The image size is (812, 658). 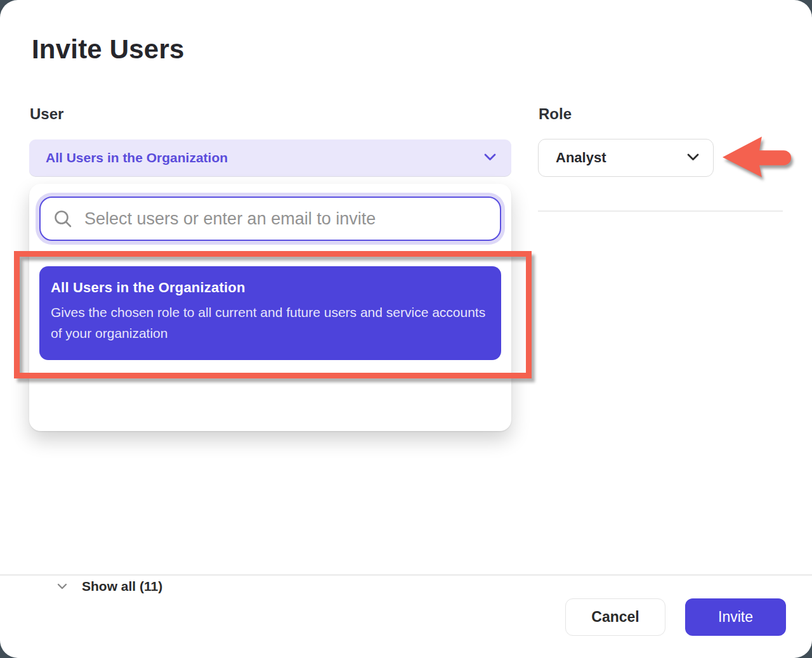 I want to click on role-select-value: Analyst, so click(x=622, y=158).